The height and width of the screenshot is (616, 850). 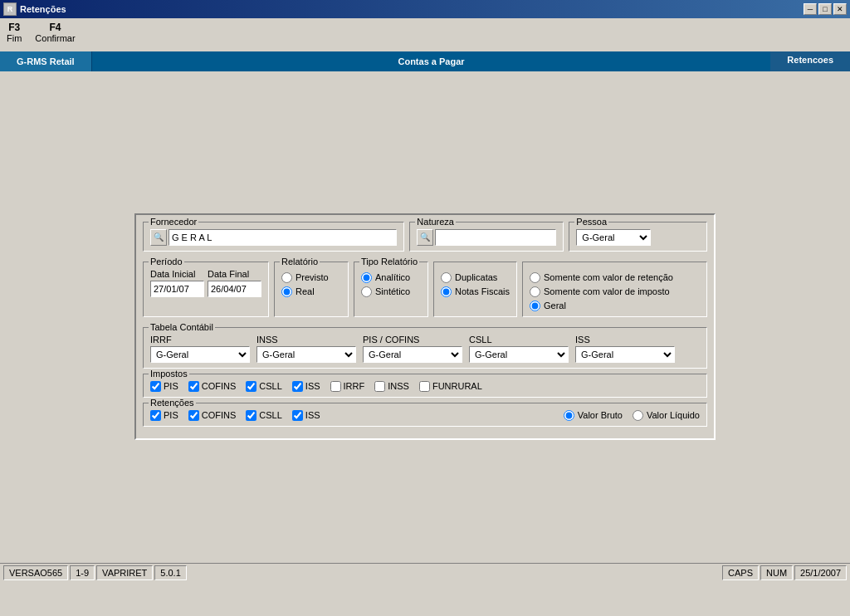 I want to click on somente-retencao-label: Somente com valor de retenção, so click(x=608, y=277).